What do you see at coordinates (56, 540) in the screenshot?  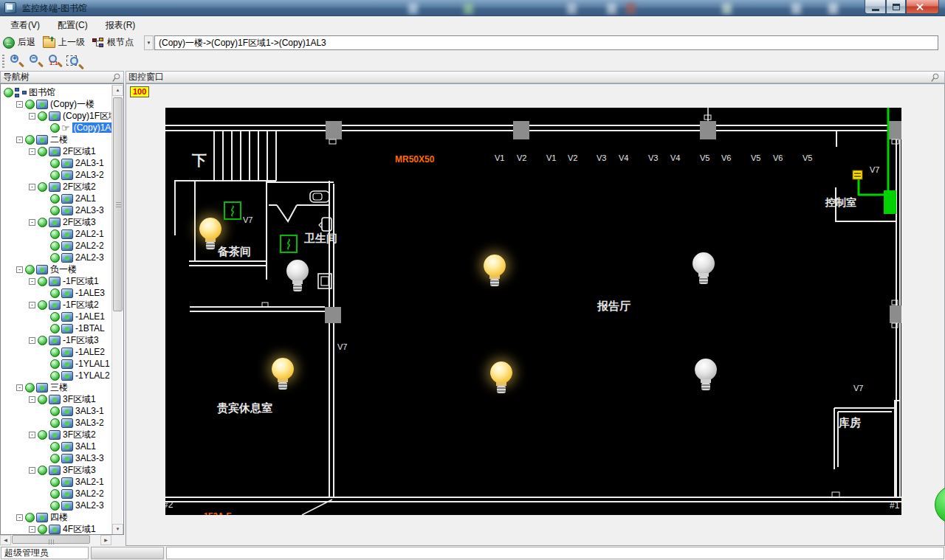 I see `tree-horizontal-scrollbar: ◀ ▶` at bounding box center [56, 540].